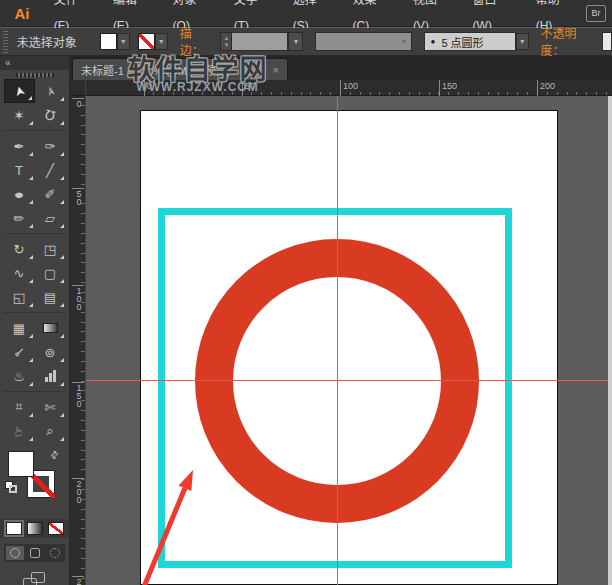 The height and width of the screenshot is (585, 612). Describe the element at coordinates (20, 115) in the screenshot. I see `magic-wand-tool: ✶` at that location.